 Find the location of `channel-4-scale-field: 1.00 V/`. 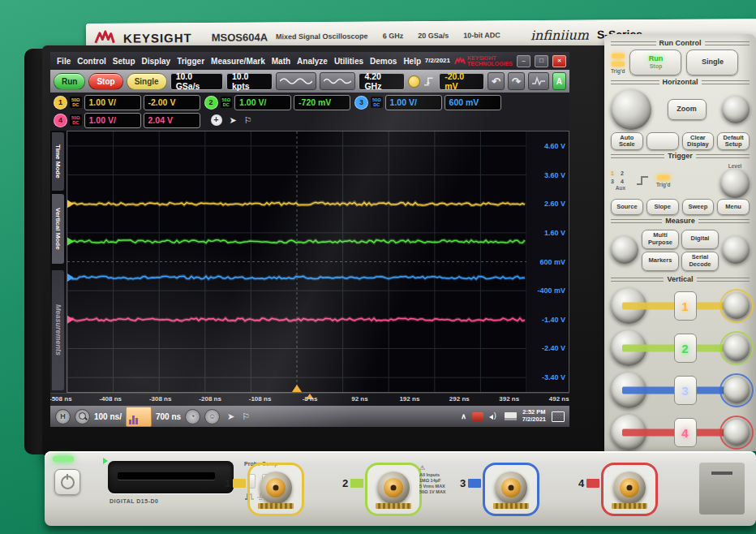

channel-4-scale-field: 1.00 V/ is located at coordinates (113, 120).